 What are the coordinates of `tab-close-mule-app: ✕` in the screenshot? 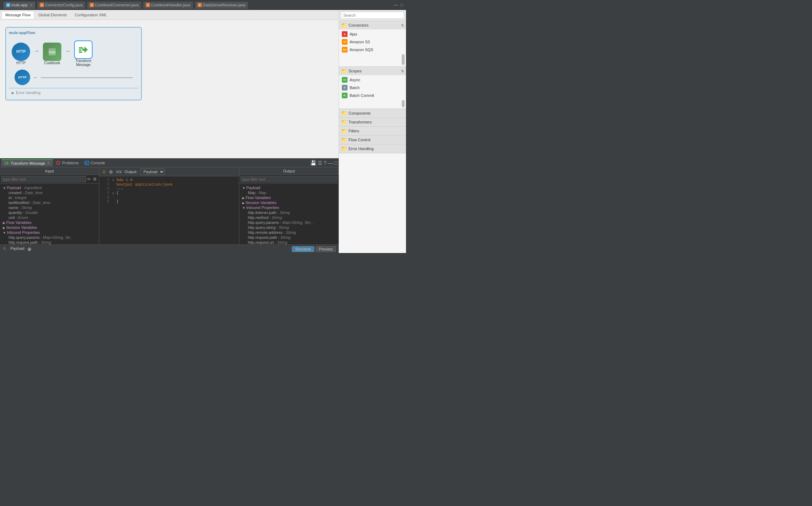 It's located at (31, 5).